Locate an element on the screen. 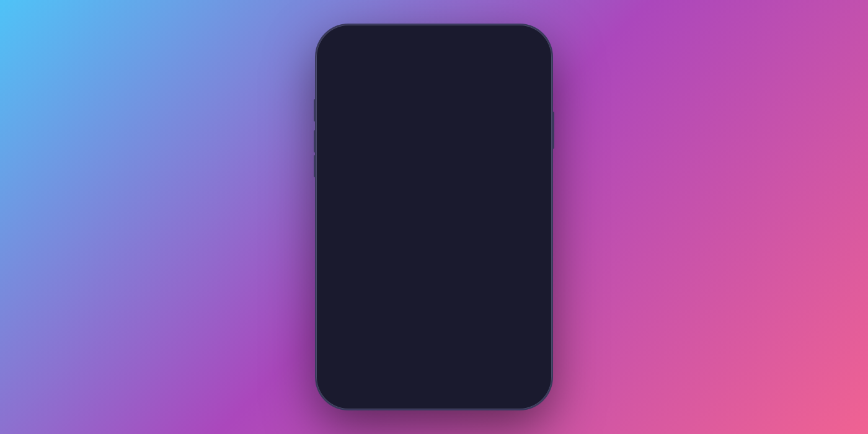 This screenshot has width=868, height=434. natalee-story-ring is located at coordinates (404, 114).